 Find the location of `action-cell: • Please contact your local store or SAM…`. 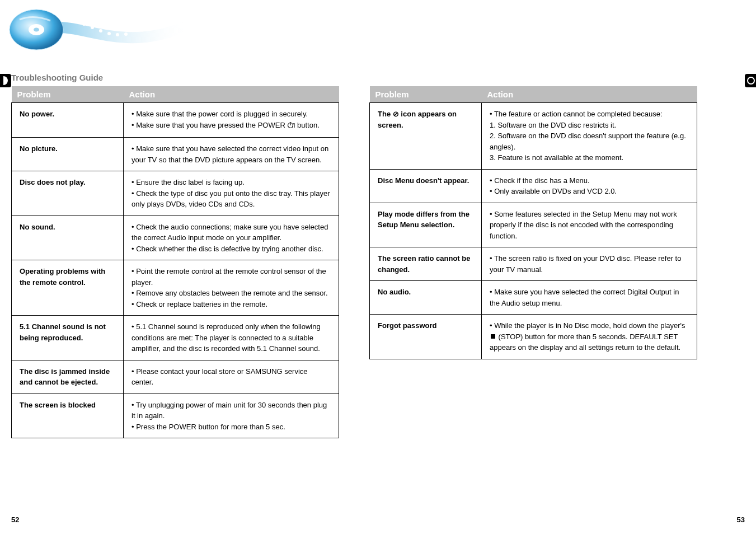

action-cell: • Please contact your local store or SAM… is located at coordinates (232, 377).